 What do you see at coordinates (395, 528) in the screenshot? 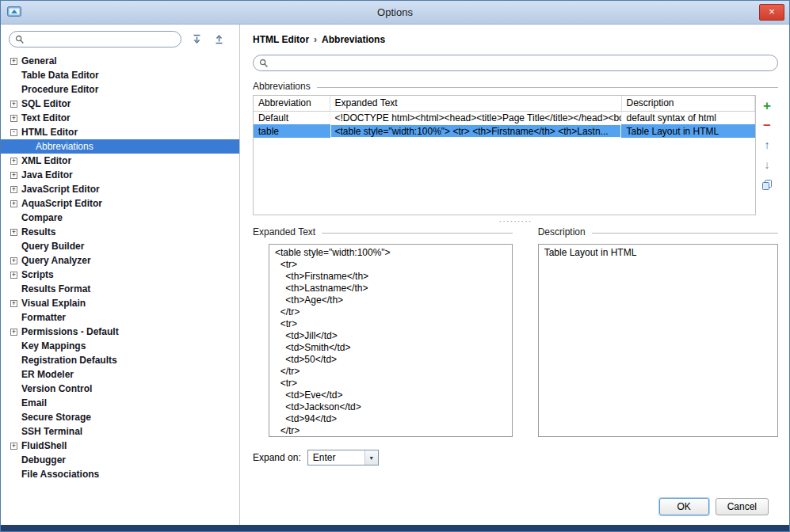
I see `window-bottom-border` at bounding box center [395, 528].